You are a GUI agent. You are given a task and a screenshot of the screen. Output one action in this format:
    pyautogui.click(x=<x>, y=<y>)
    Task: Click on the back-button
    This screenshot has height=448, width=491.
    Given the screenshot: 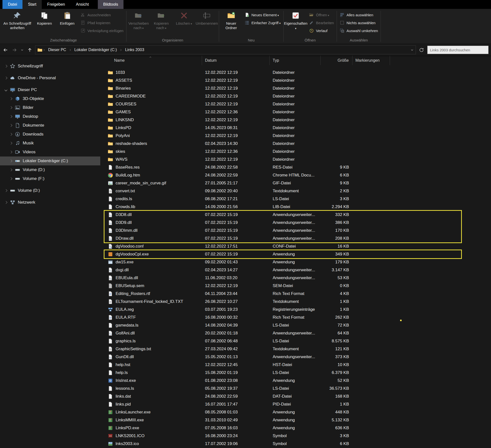 What is the action you would take?
    pyautogui.click(x=5, y=50)
    